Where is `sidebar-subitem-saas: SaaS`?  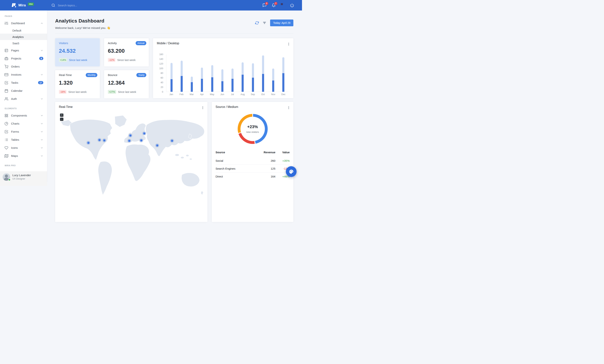 sidebar-subitem-saas: SaaS is located at coordinates (24, 43).